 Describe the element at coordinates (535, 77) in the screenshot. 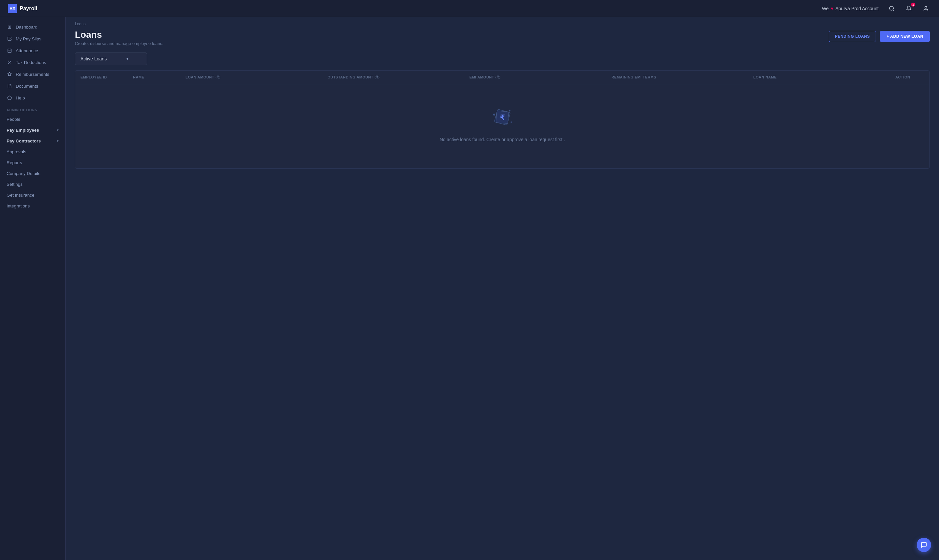

I see `col-emi-amount: EMI AMOUNT (₹)` at that location.